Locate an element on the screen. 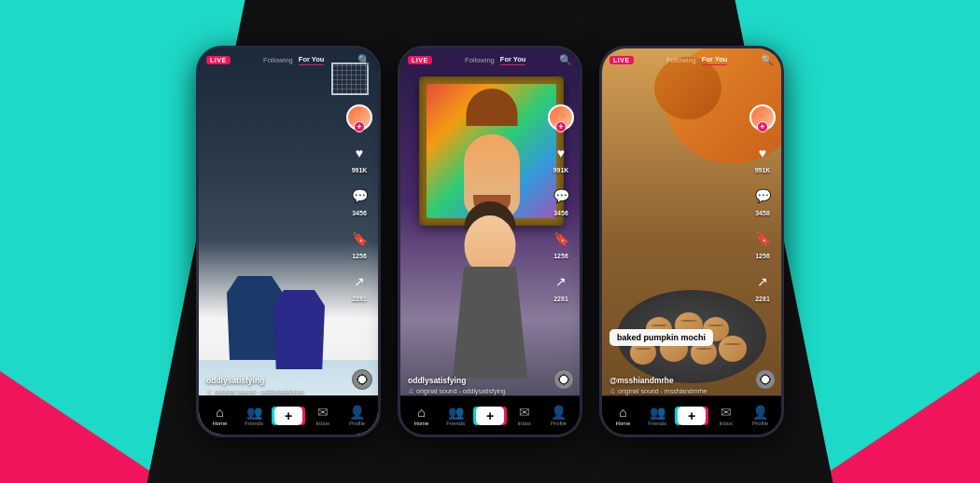  nav-plus-1: + is located at coordinates (289, 416).